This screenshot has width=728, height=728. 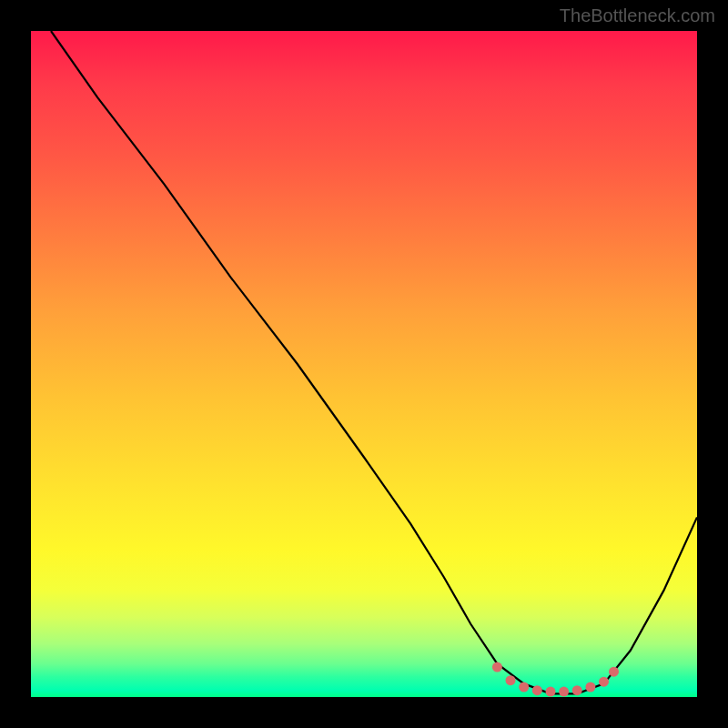 I want to click on watermark-text: TheBottleneck.com, so click(x=637, y=16).